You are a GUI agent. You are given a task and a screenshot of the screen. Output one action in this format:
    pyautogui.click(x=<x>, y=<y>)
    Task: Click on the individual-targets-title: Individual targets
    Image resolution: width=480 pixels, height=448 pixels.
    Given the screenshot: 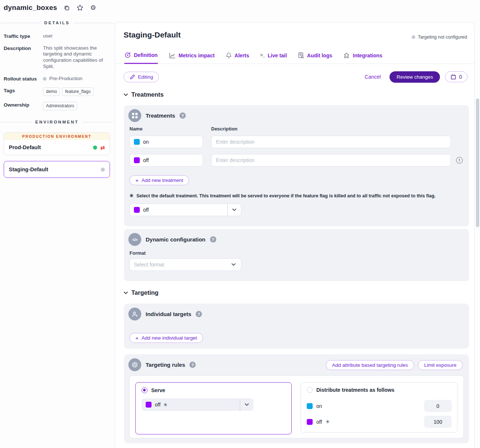 What is the action you would take?
    pyautogui.click(x=168, y=314)
    